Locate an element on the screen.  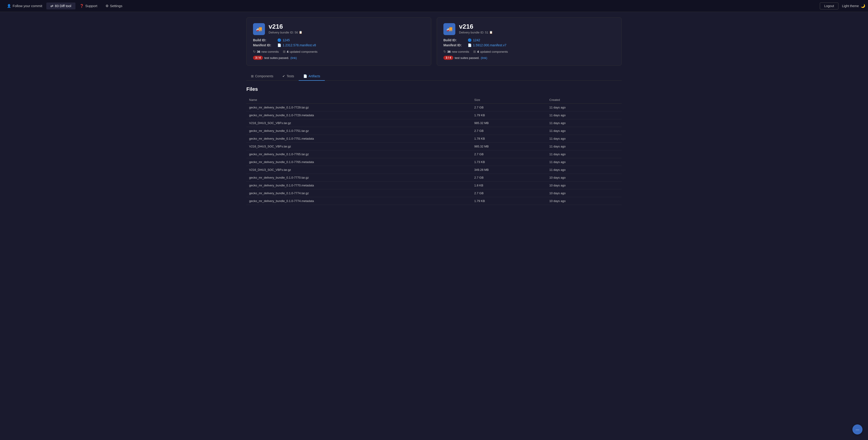
files-table: Name Size Created gecko_mr_delivery_bund… is located at coordinates (434, 151).